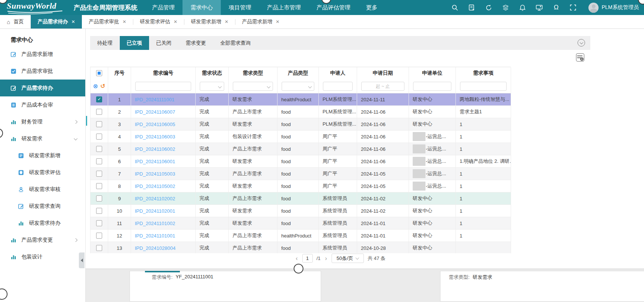 The image size is (644, 302). Describe the element at coordinates (163, 224) in the screenshot. I see `req-no-link: IPD_20241101002` at that location.